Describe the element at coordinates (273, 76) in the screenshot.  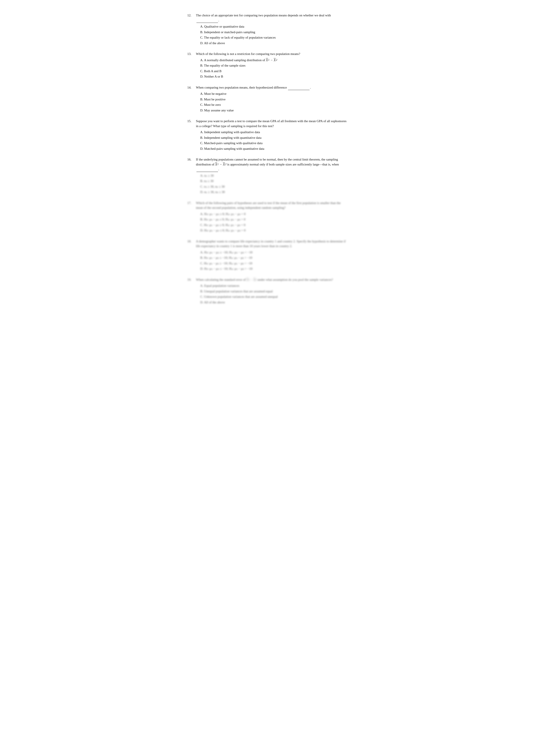
I see `q13-option-d: D. Neither A or B` at that location.